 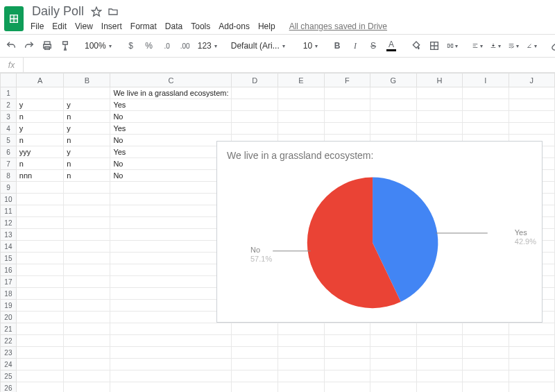 I want to click on column-header: H, so click(x=440, y=80).